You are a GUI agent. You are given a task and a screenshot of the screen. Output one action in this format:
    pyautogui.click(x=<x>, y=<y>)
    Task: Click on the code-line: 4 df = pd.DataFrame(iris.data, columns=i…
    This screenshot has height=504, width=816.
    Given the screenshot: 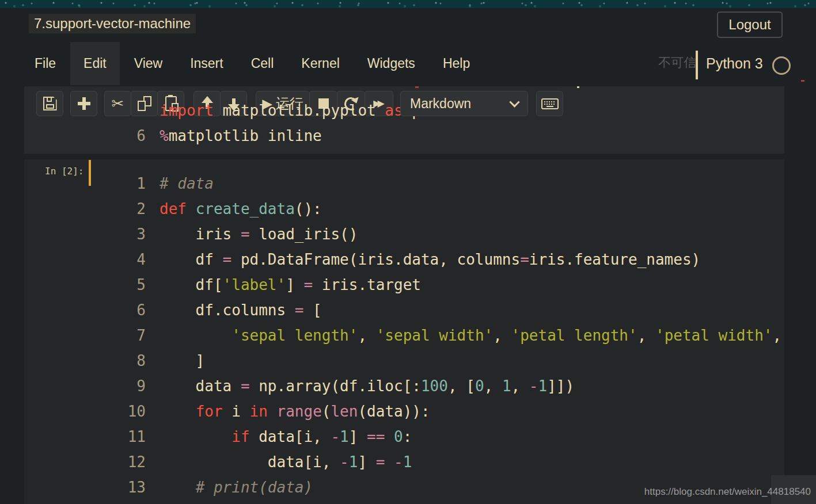 What is the action you would take?
    pyautogui.click(x=438, y=259)
    